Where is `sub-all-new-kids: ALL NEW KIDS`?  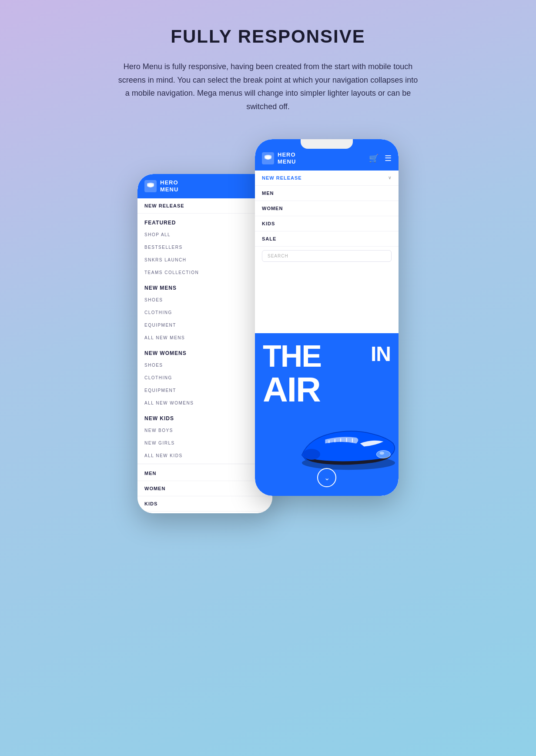 sub-all-new-kids: ALL NEW KIDS is located at coordinates (205, 456).